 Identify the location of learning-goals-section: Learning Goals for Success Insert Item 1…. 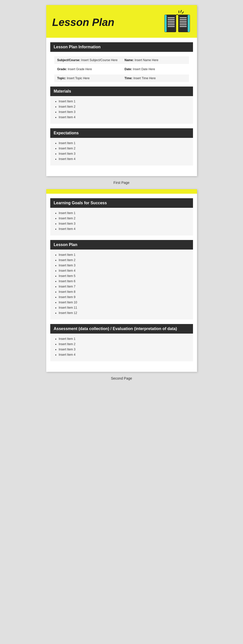
(122, 217).